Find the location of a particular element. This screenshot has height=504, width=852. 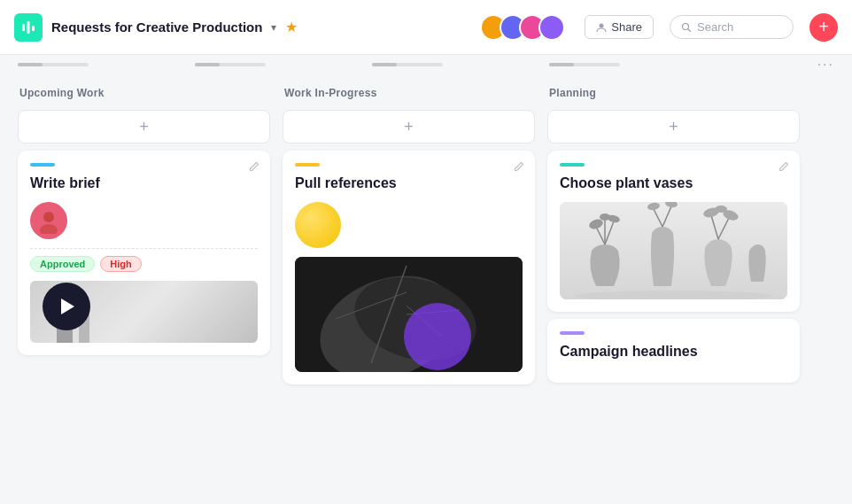

leaf-image is located at coordinates (409, 314).